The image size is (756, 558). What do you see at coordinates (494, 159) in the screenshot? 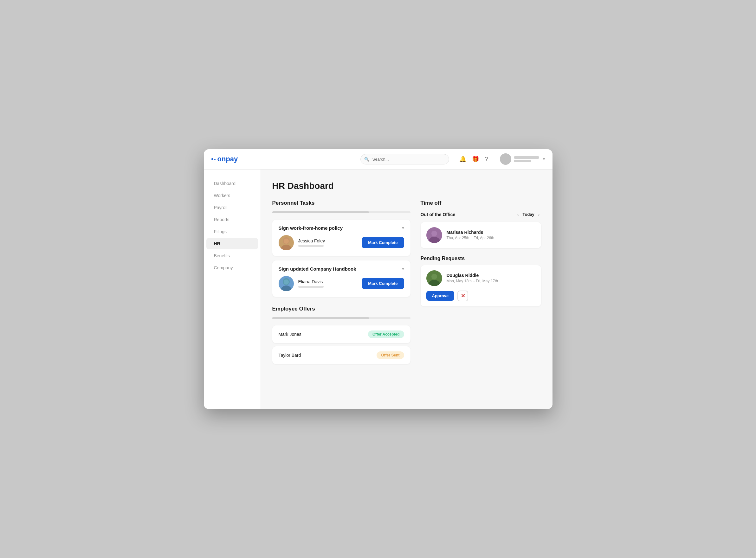
I see `topbar-divider` at bounding box center [494, 159].